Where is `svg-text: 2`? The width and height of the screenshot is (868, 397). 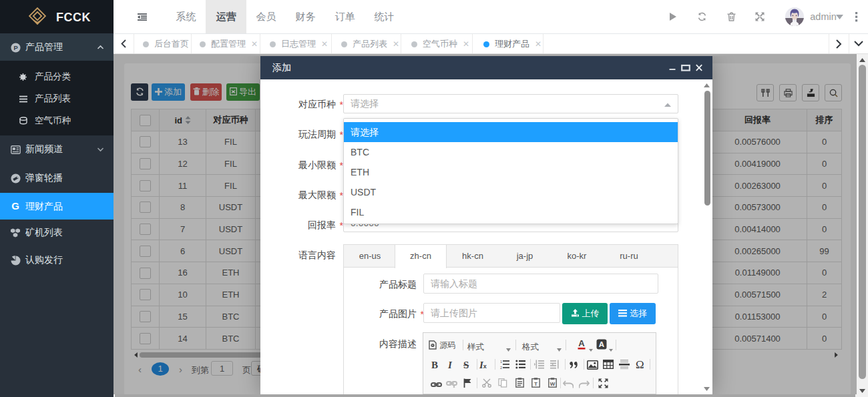
svg-text: 2 is located at coordinates (501, 367).